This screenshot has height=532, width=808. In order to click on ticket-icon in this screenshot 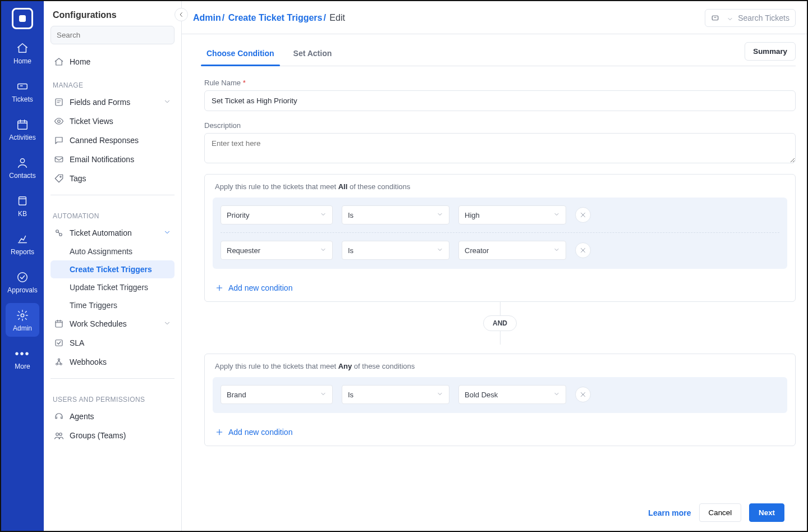, I will do `click(22, 86)`.